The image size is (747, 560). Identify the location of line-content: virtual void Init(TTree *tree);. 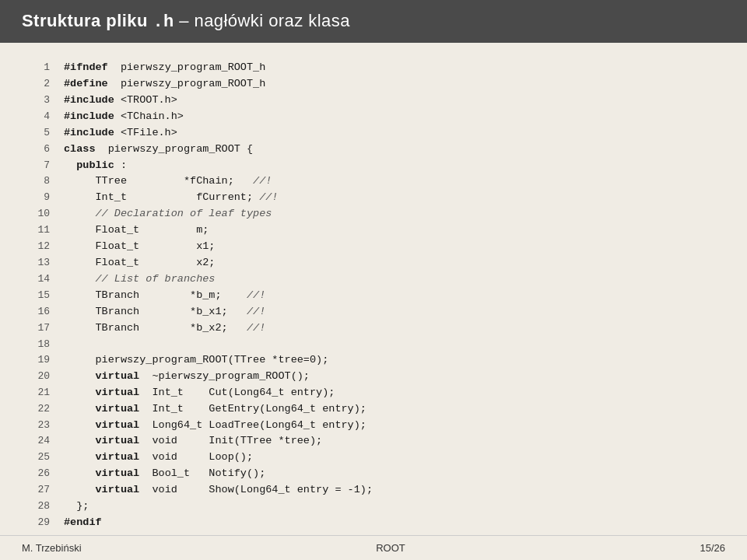
(193, 442).